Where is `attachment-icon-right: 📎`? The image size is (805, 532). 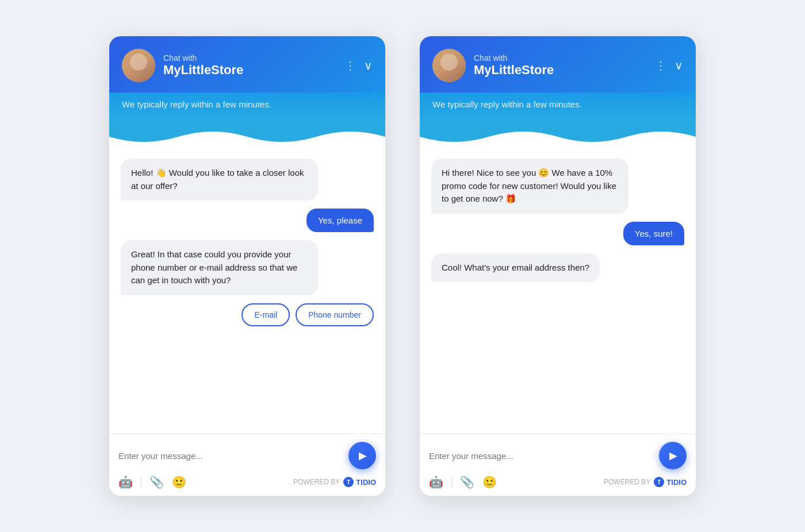 attachment-icon-right: 📎 is located at coordinates (467, 482).